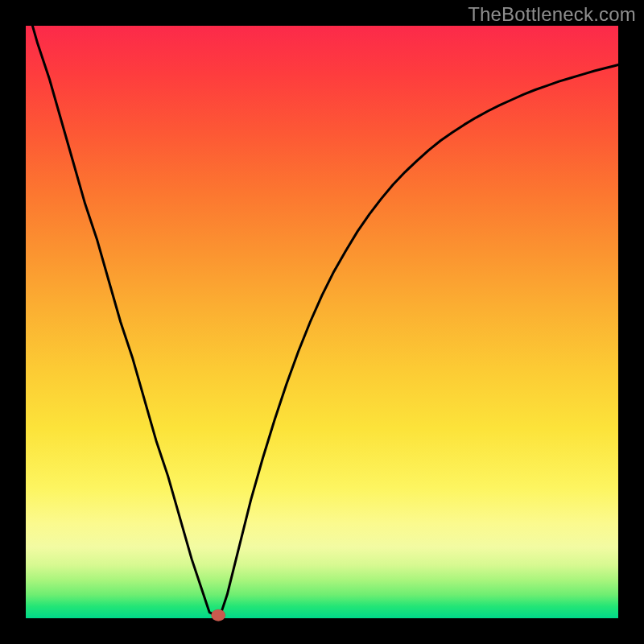 The width and height of the screenshot is (644, 644). What do you see at coordinates (552, 14) in the screenshot?
I see `watermark-text: TheBottleneck.com` at bounding box center [552, 14].